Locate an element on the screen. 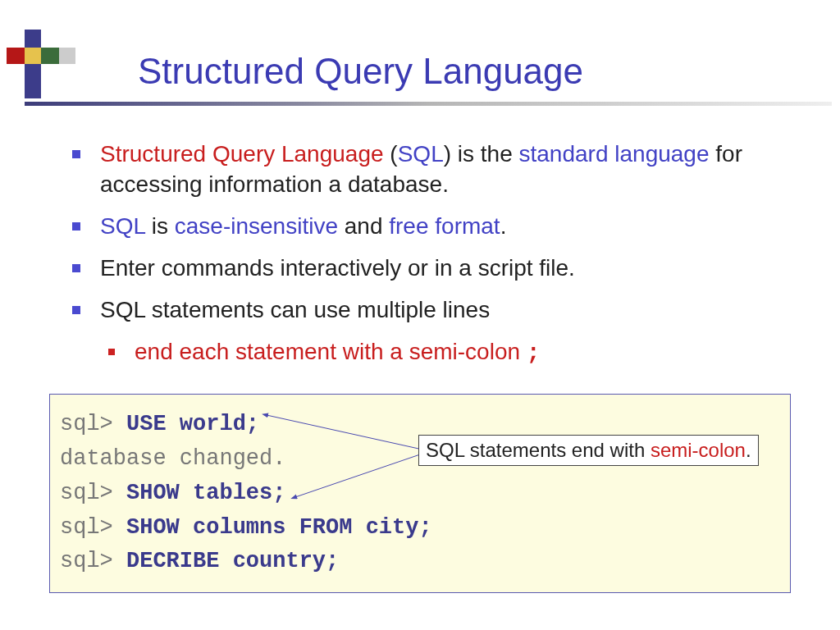 This screenshot has width=840, height=630. bullet-1: Structured Query Language (SQL) is the s… is located at coordinates (434, 170).